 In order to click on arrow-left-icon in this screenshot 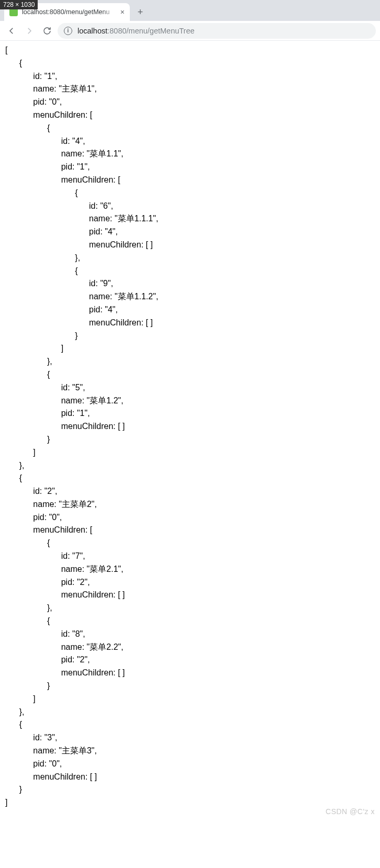, I will do `click(12, 31)`.